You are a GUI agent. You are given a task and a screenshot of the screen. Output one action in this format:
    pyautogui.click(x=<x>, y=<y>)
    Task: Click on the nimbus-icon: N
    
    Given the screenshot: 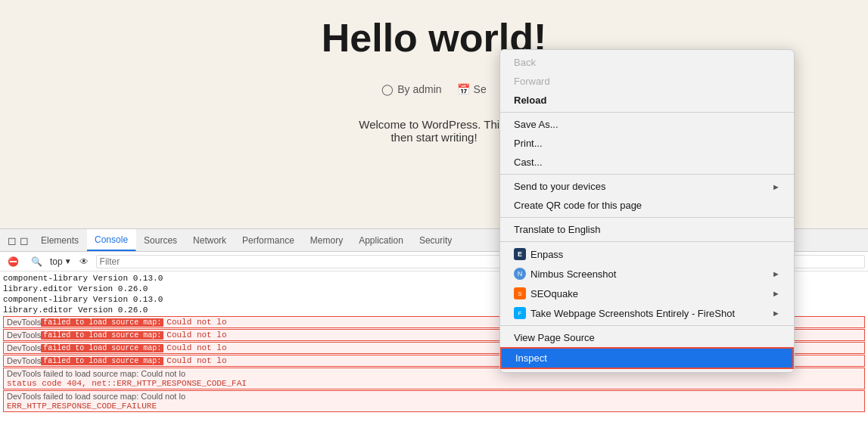 What is the action you would take?
    pyautogui.click(x=520, y=274)
    